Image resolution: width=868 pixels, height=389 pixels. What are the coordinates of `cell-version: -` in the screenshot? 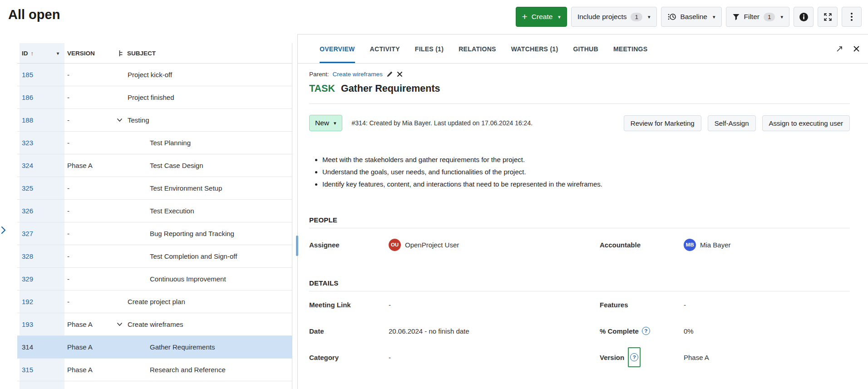 It's located at (88, 256).